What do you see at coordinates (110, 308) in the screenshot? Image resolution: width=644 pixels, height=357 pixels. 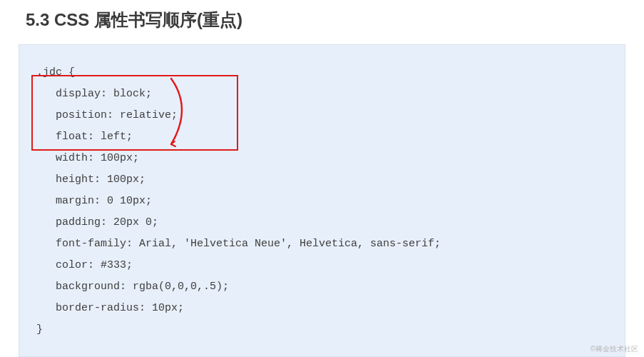 I see `code-line: border-radius: 10px;` at bounding box center [110, 308].